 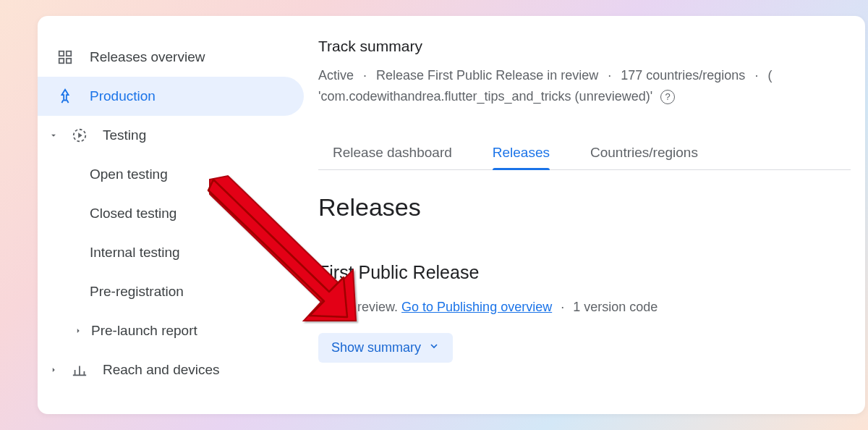 I want to click on sidebar-item-label: Closed testing, so click(x=133, y=214).